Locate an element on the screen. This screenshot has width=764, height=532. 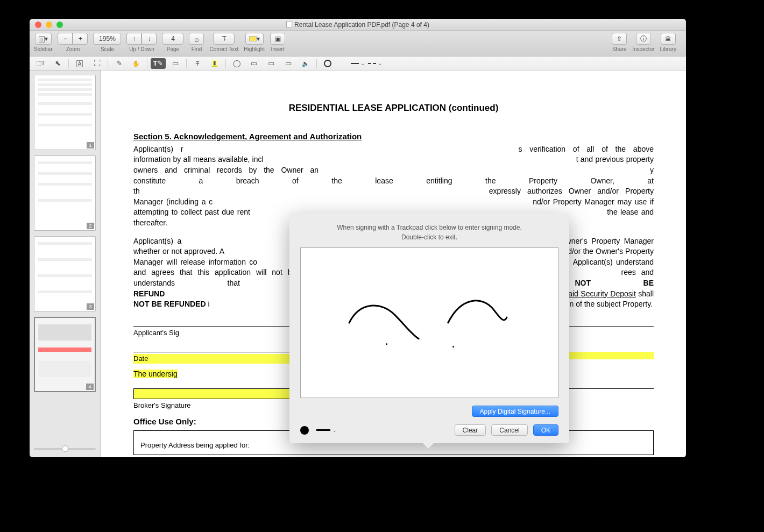
share-icon is located at coordinates (619, 39).